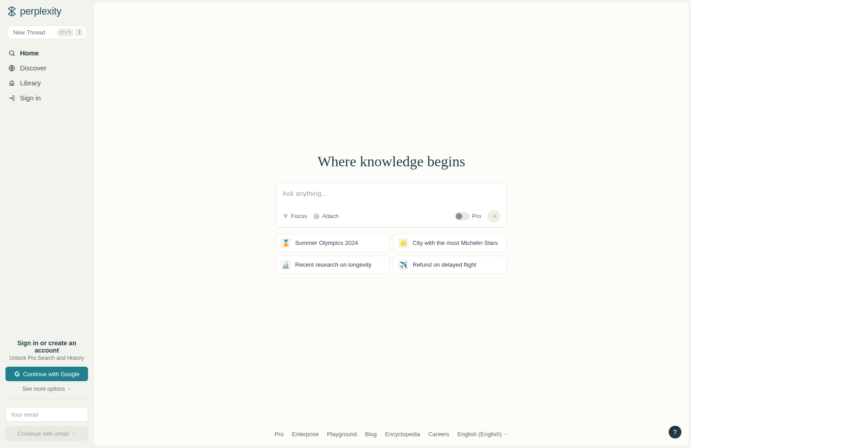  What do you see at coordinates (65, 33) in the screenshot?
I see `kbd-ctrl: Ctrl` at bounding box center [65, 33].